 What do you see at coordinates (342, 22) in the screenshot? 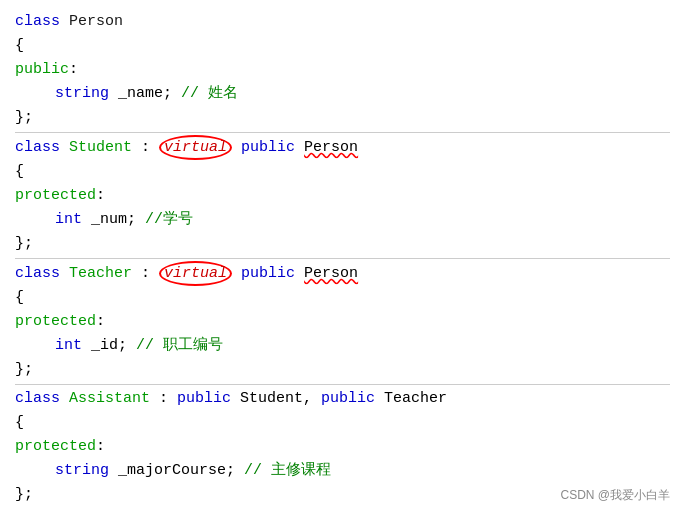
I see `line-class-person: class Person` at bounding box center [342, 22].